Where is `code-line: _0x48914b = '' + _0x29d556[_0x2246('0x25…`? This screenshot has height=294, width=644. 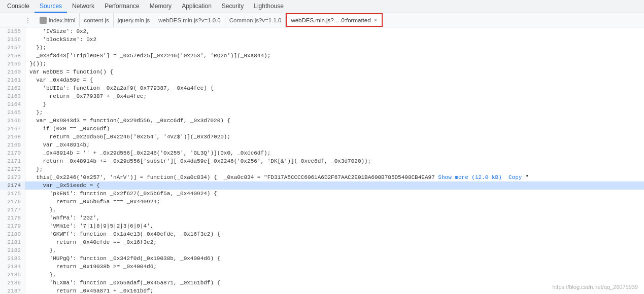 code-line: _0x48914b = '' + _0x29d556[_0x2246('0x25… is located at coordinates (335, 153).